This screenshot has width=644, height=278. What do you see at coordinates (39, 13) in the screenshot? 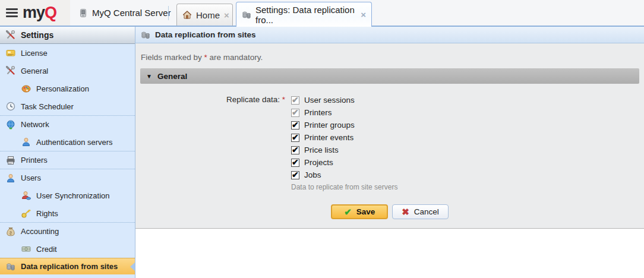
I see `myq-logo: myQ` at bounding box center [39, 13].